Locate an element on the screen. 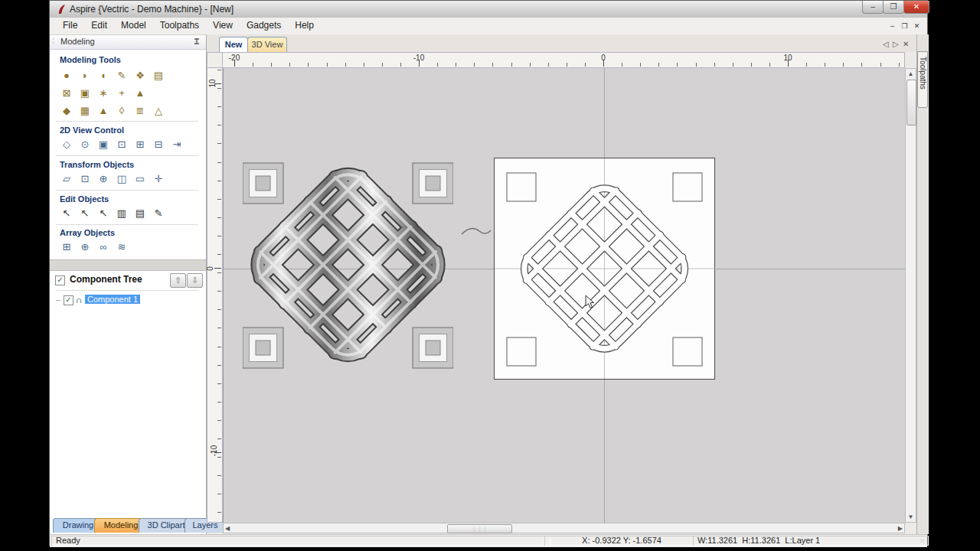 This screenshot has height=551, width=980. zoom-extents-icon: ⊡ is located at coordinates (122, 145).